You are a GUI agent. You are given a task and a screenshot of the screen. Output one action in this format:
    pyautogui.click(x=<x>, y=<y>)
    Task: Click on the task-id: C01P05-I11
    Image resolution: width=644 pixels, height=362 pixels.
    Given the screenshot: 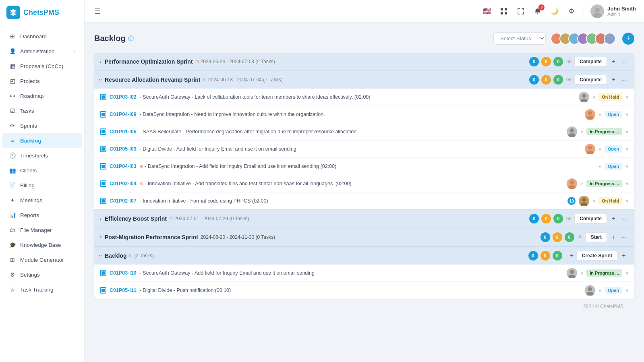 What is the action you would take?
    pyautogui.click(x=123, y=290)
    